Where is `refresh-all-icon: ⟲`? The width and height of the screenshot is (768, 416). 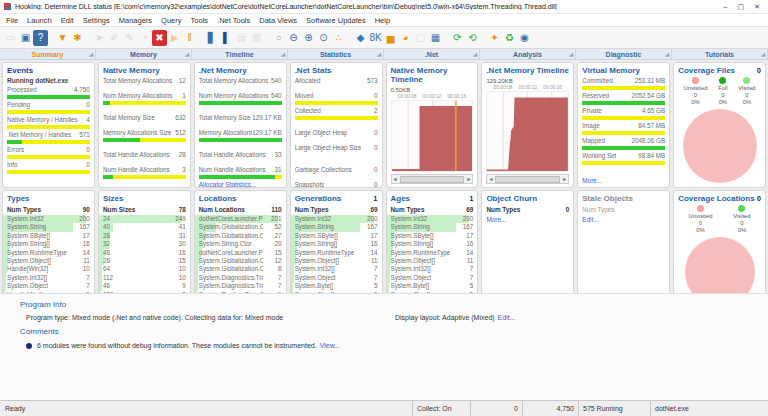
refresh-all-icon: ⟲ is located at coordinates (472, 38).